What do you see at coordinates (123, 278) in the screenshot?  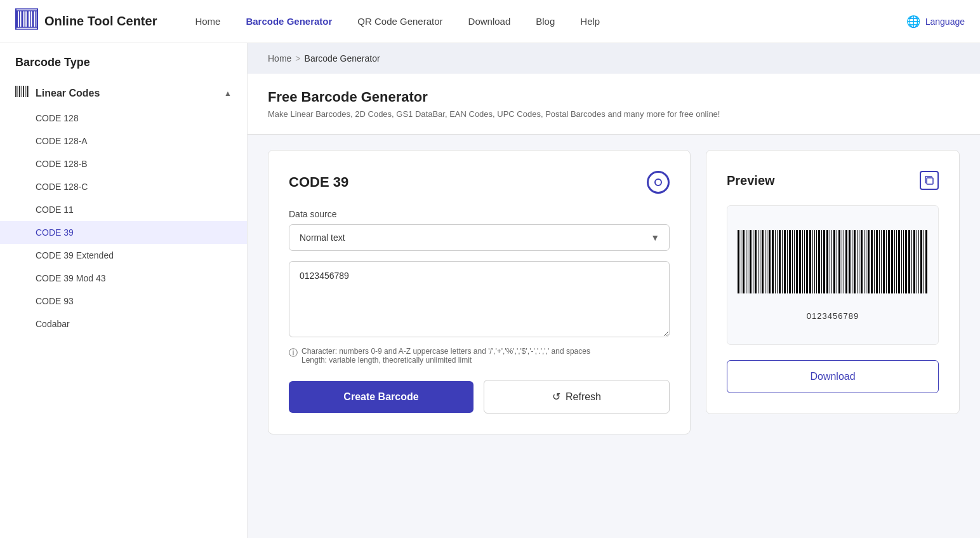 I see `sidebar-item-code39mod43: CODE 39 Mod 43` at bounding box center [123, 278].